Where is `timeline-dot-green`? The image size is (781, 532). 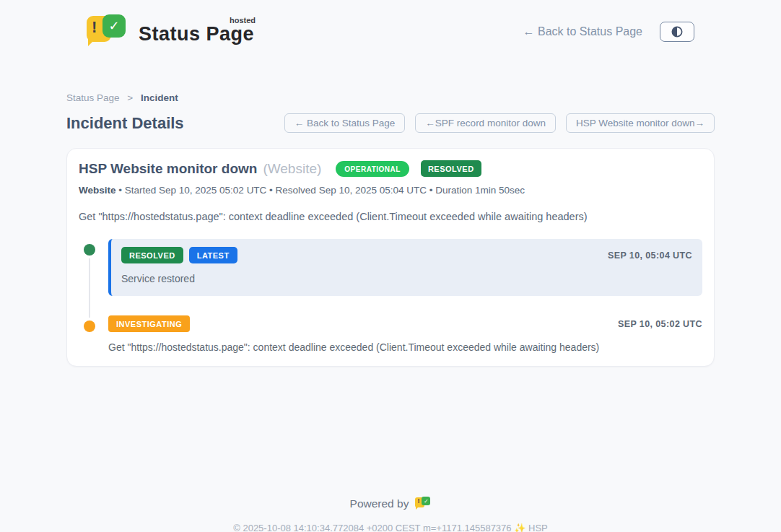 timeline-dot-green is located at coordinates (90, 250).